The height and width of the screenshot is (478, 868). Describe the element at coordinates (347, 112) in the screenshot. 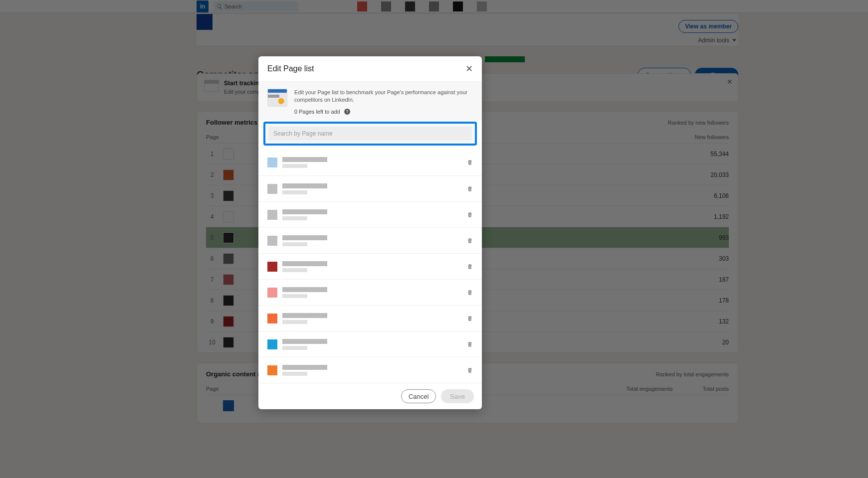

I see `help-icon: ?` at that location.